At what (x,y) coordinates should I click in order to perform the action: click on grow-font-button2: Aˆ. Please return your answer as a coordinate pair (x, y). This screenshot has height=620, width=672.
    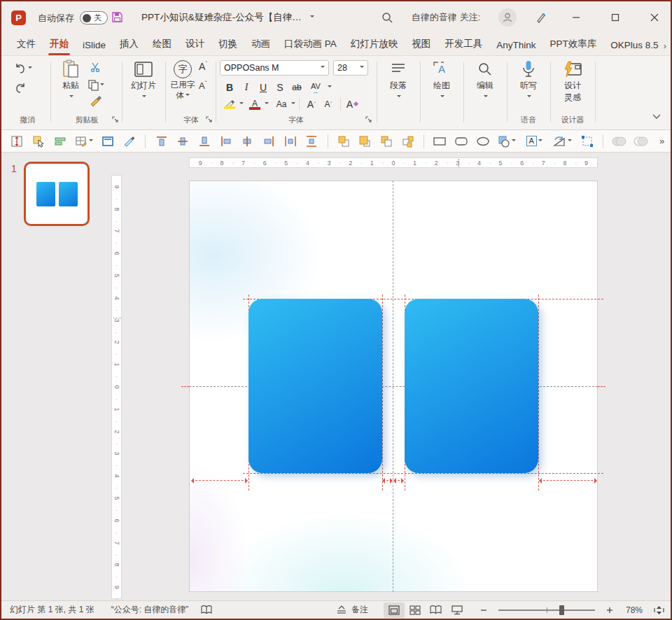
    Looking at the image, I should click on (203, 66).